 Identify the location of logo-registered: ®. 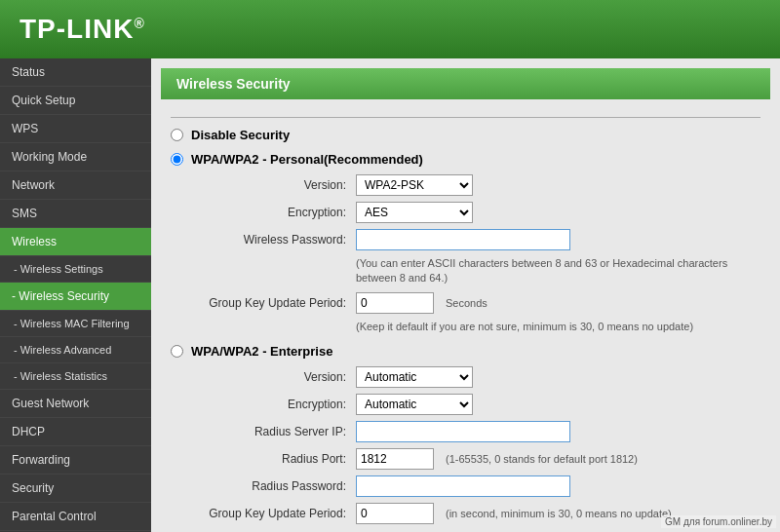
(138, 23).